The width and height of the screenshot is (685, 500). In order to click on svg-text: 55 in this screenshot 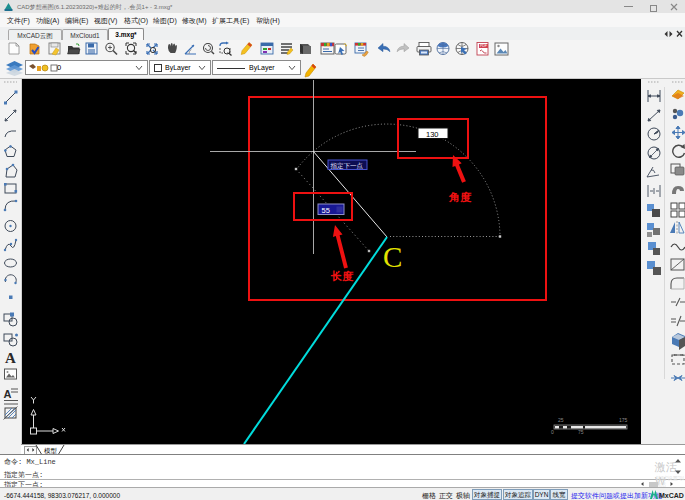, I will do `click(326, 210)`.